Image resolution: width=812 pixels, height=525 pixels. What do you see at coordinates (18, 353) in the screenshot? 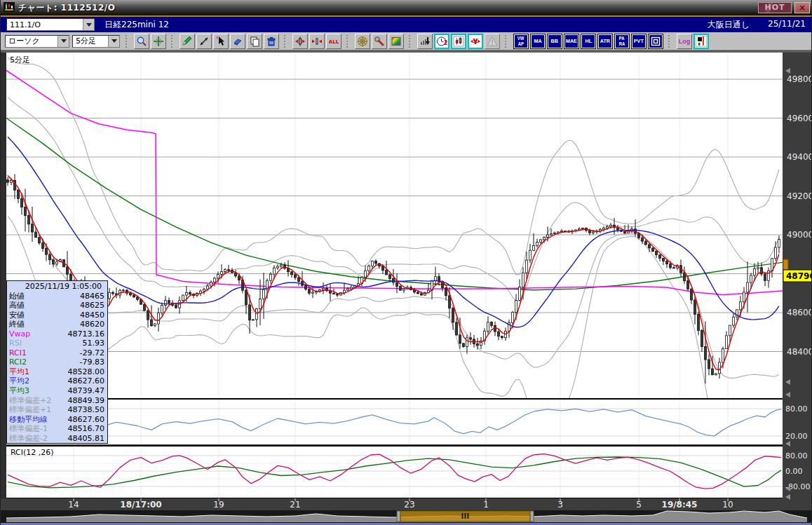
I see `tooltip-label: RCI1` at bounding box center [18, 353].